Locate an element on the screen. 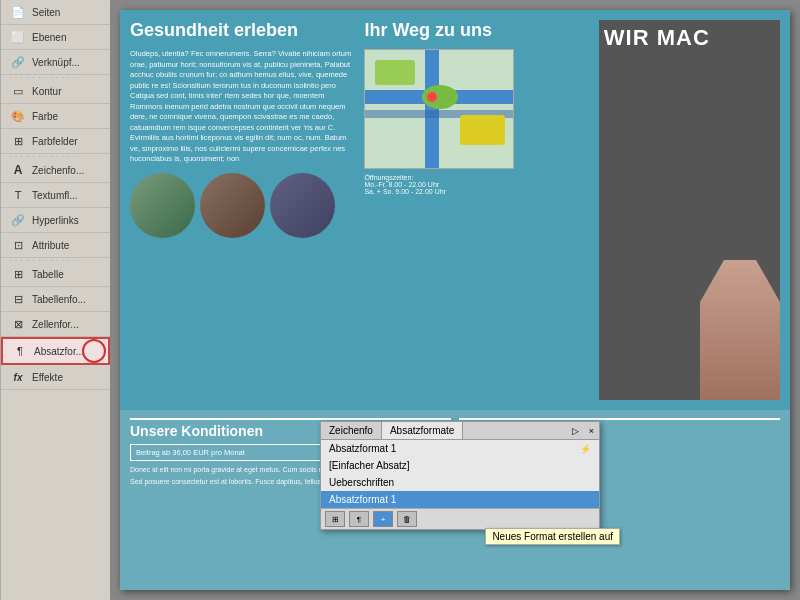 This screenshot has height=600, width=800. panel-close-btn: × is located at coordinates (592, 431).